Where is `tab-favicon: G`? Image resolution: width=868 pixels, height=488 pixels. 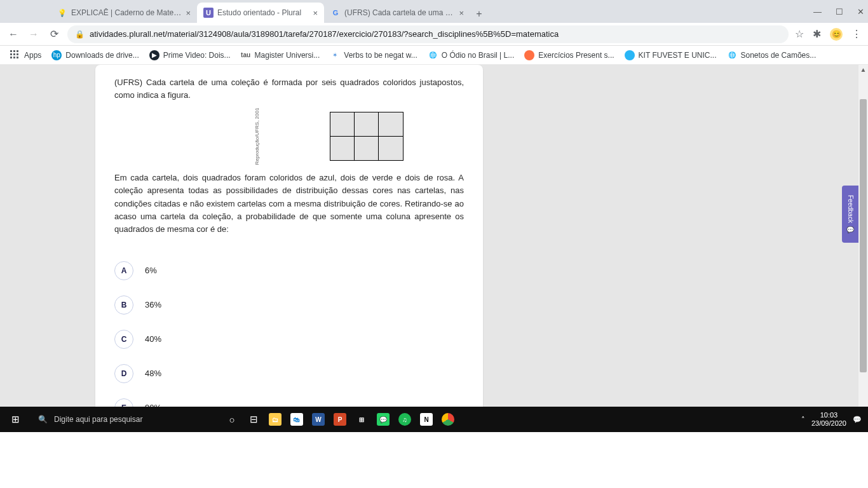 tab-favicon: G is located at coordinates (336, 13).